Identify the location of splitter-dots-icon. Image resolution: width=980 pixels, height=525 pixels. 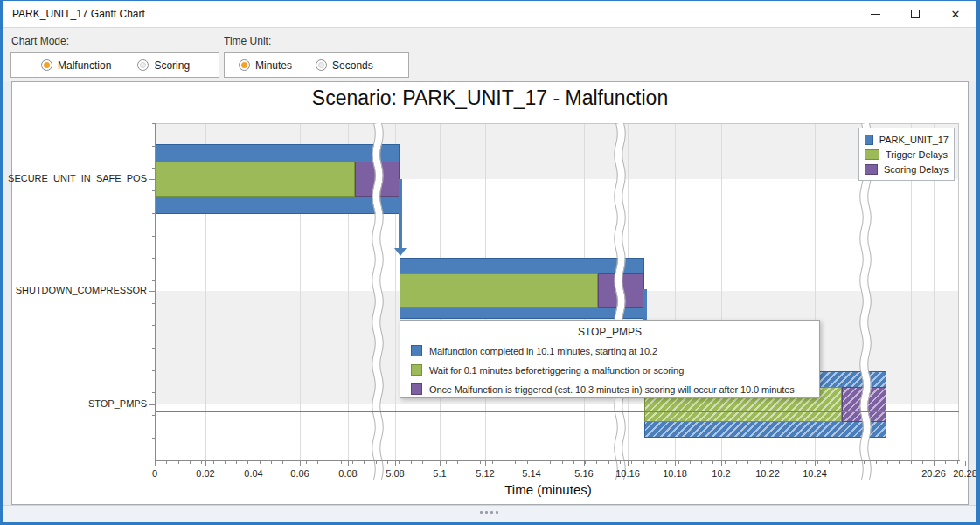
(490, 512).